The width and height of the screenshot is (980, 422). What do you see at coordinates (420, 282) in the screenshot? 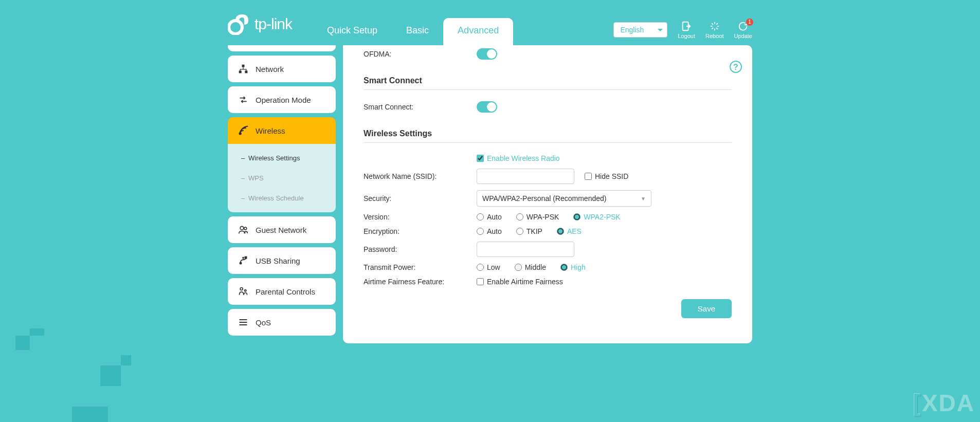
I see `airtime-label: Airtime Fairness Feature:` at bounding box center [420, 282].